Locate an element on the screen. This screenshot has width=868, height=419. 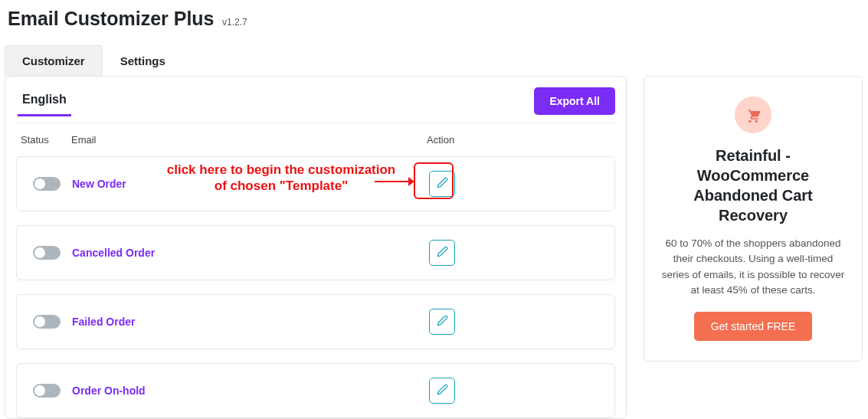
table-row: Cancelled Order is located at coordinates (316, 253).